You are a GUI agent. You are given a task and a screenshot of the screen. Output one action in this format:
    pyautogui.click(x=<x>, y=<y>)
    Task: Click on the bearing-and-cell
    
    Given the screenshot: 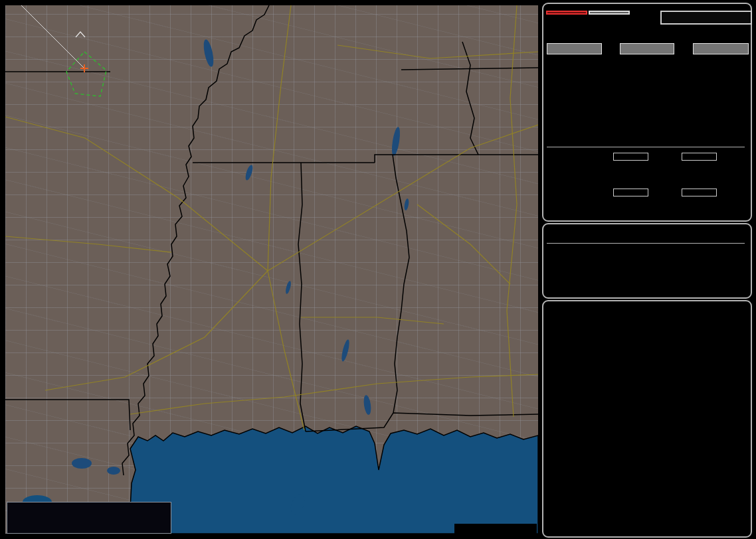 What is the action you would take?
    pyautogui.click(x=62, y=50)
    